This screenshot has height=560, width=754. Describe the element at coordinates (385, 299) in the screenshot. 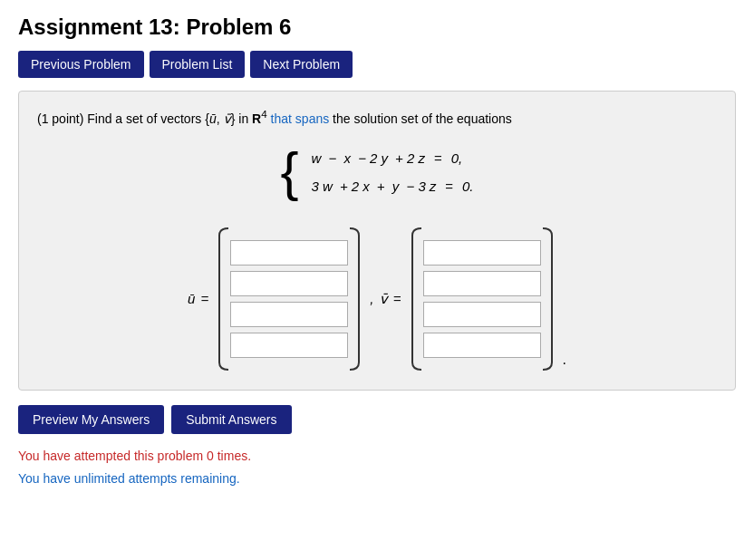

I see `v-label: , v̄ =` at that location.